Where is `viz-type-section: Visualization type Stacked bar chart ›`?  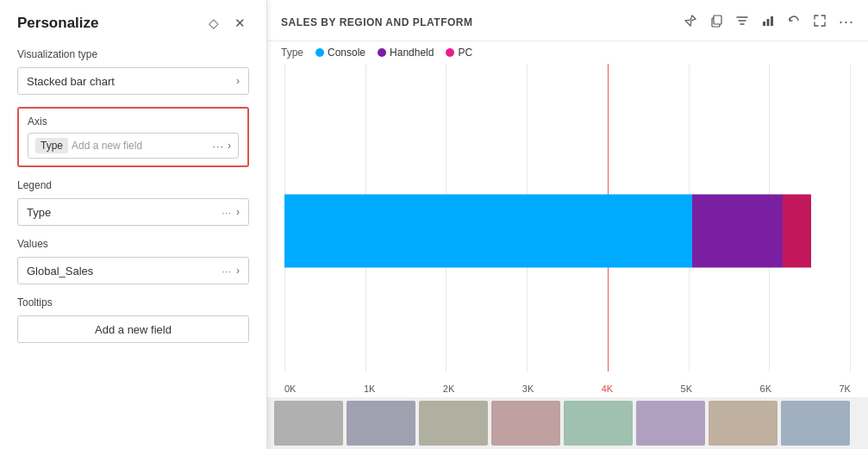 viz-type-section: Visualization type Stacked bar chart › is located at coordinates (133, 72).